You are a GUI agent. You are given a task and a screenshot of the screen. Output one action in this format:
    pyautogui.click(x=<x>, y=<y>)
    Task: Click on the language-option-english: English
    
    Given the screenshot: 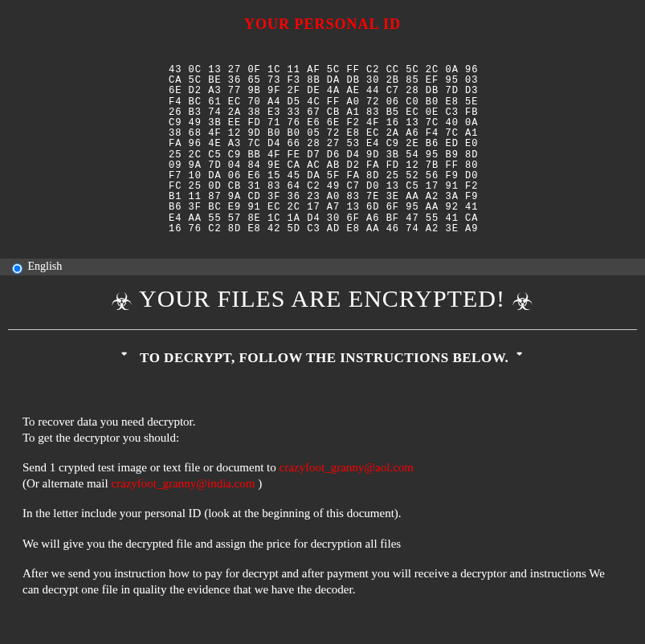 What is the action you would take?
    pyautogui.click(x=35, y=267)
    